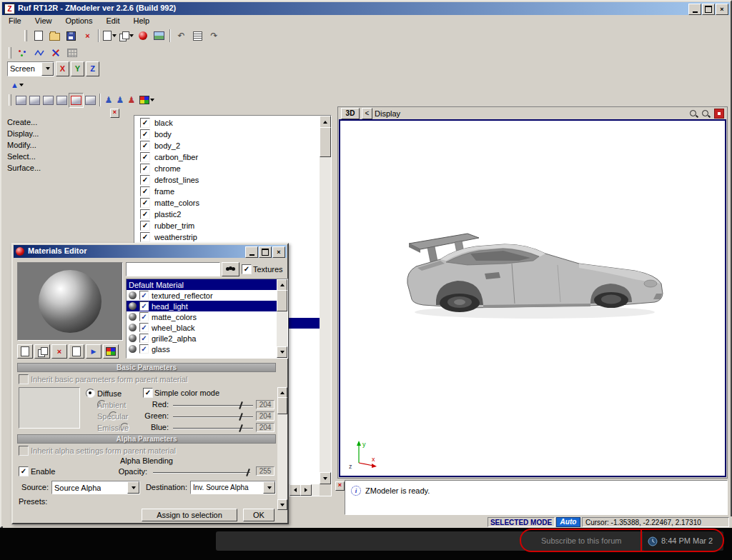 This screenshot has width=732, height=560. What do you see at coordinates (174, 317) in the screenshot?
I see `material-label: matte_colors` at bounding box center [174, 317].